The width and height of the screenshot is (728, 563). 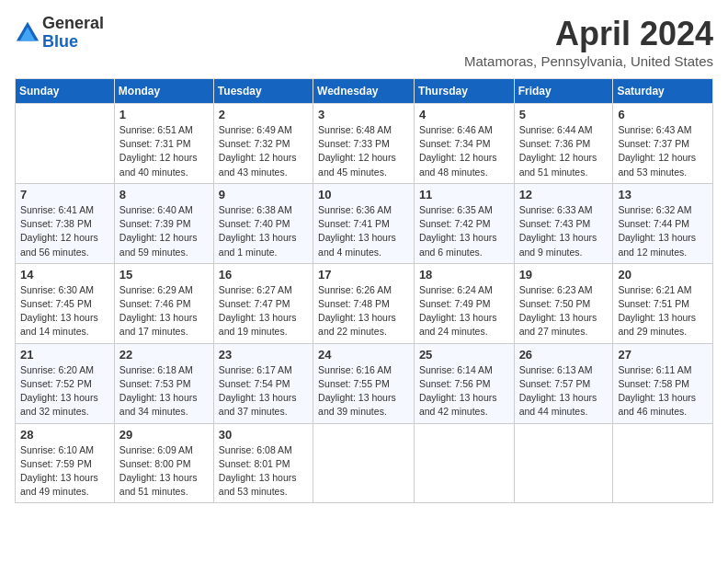 I want to click on day-info: Sunrise: 6:35 AMSunset: 7:42 PMDaylight:…, so click(x=464, y=232).